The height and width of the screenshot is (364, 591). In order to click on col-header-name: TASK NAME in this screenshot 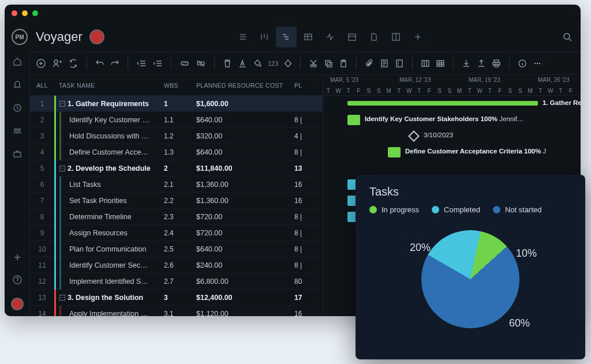, I will do `click(109, 85)`.